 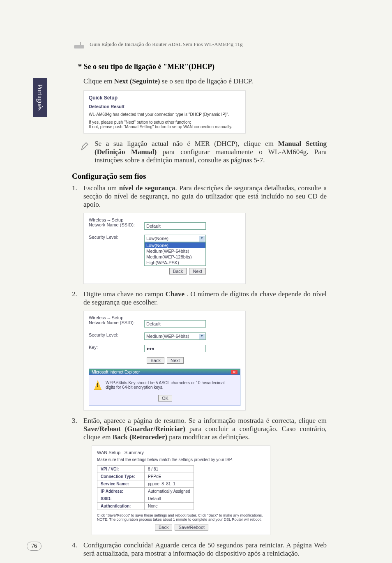 I want to click on security-dropdown: Low(None) ▾, so click(x=175, y=238).